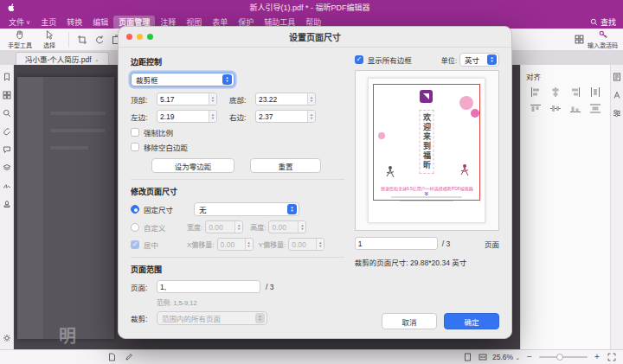 This screenshot has width=623, height=364. I want to click on tab-edit: 编辑, so click(100, 22).